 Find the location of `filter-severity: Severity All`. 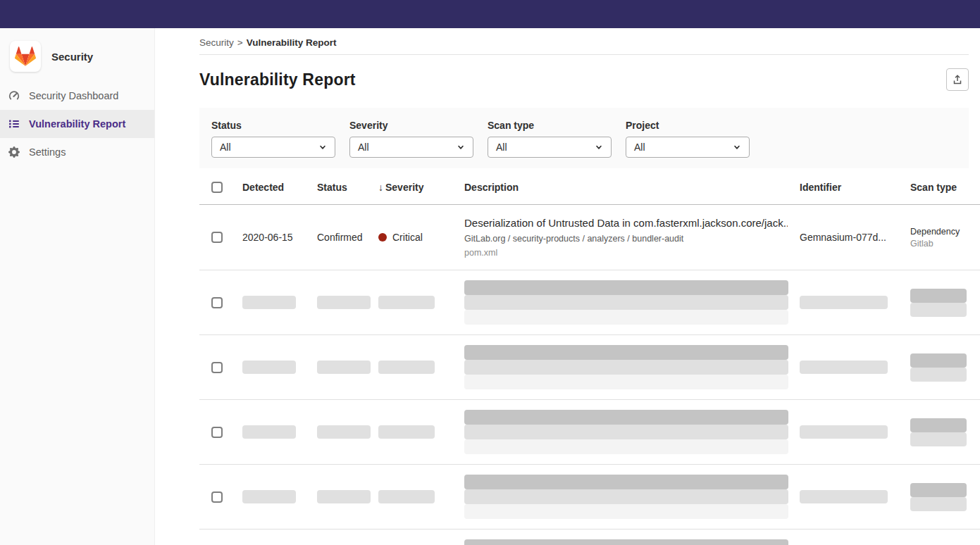

filter-severity: Severity All is located at coordinates (411, 138).